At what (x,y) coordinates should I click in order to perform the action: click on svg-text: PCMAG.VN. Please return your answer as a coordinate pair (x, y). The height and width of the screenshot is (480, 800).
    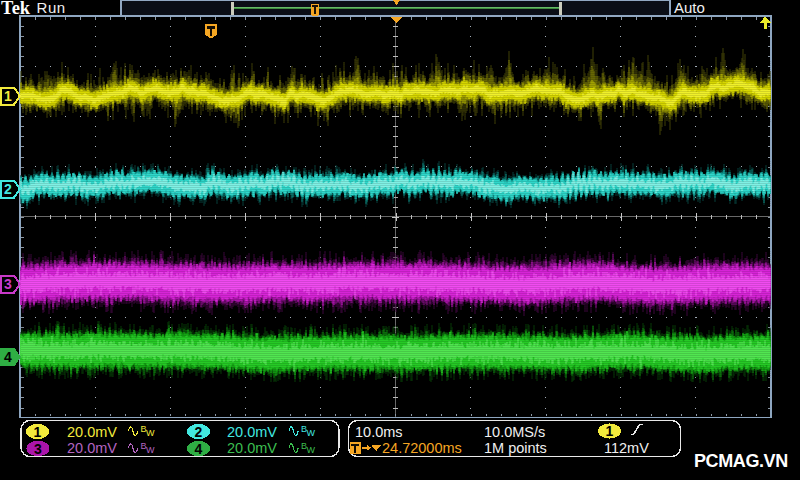
    Looking at the image, I should click on (741, 461).